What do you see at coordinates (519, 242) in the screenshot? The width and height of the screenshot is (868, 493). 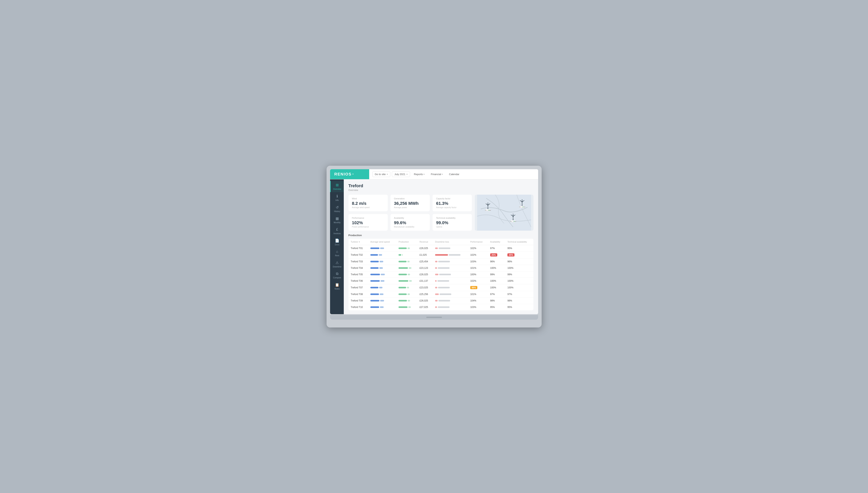 I see `col-tech-avail: Technical availability` at bounding box center [519, 242].